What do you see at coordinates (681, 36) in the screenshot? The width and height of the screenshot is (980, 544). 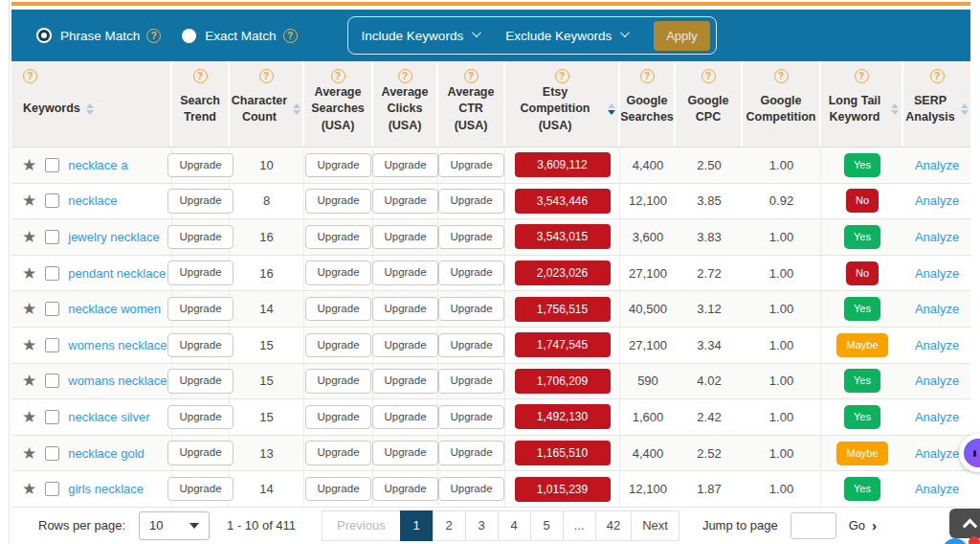 I see `apply-button: Apply` at bounding box center [681, 36].